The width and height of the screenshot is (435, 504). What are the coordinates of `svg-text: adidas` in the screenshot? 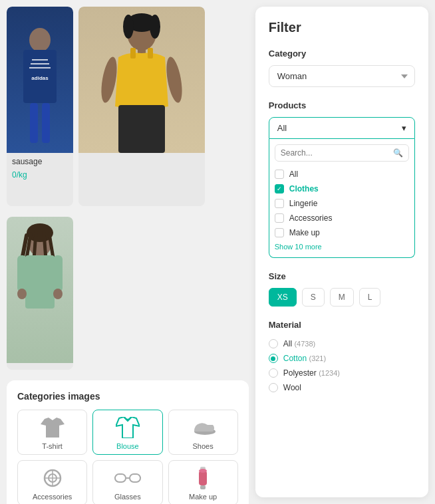 It's located at (40, 78).